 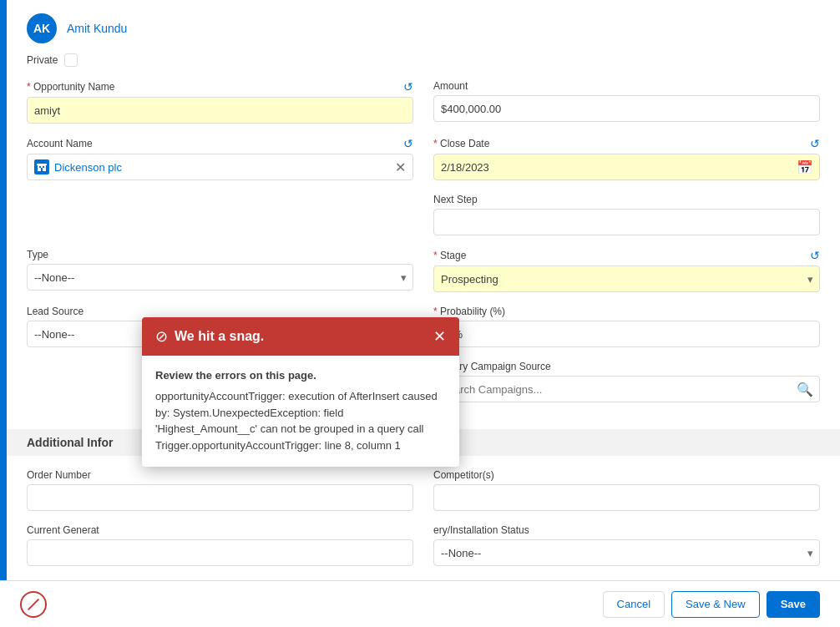 I want to click on private-row: Private, so click(x=423, y=60).